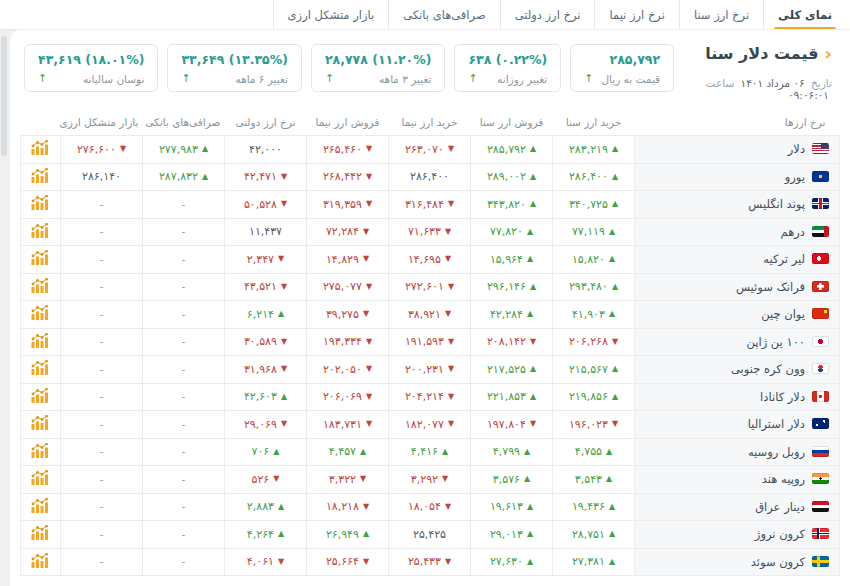 The width and height of the screenshot is (850, 586). Describe the element at coordinates (776, 204) in the screenshot. I see `currency-name: پوند انگلیس` at that location.